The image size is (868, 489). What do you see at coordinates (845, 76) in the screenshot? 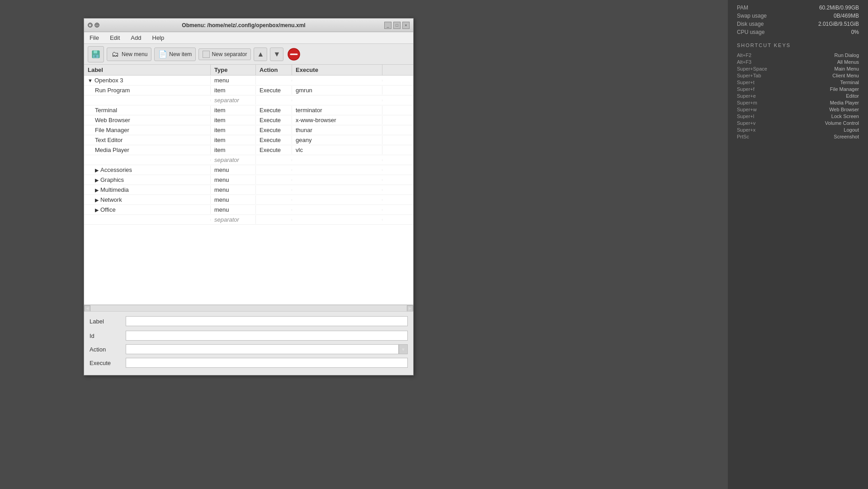
I see `shortcut-action: Client Menu` at bounding box center [845, 76].